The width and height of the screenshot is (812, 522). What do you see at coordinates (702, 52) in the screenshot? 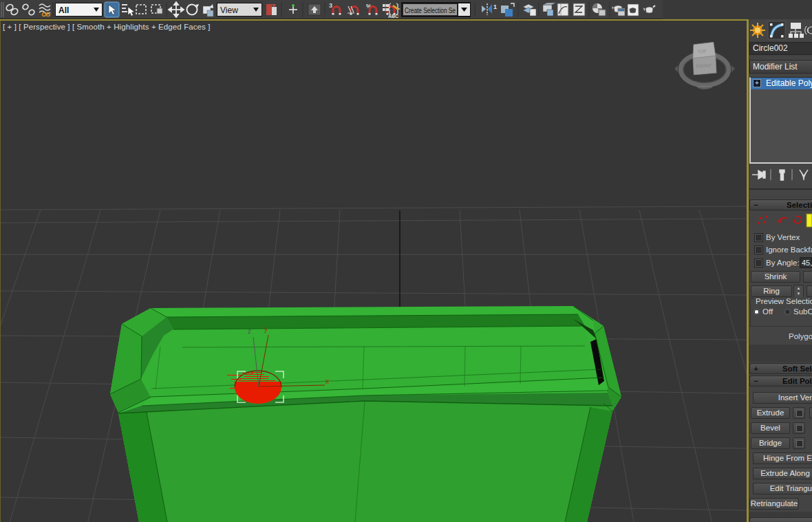
I see `svg-text: TOP` at bounding box center [702, 52].